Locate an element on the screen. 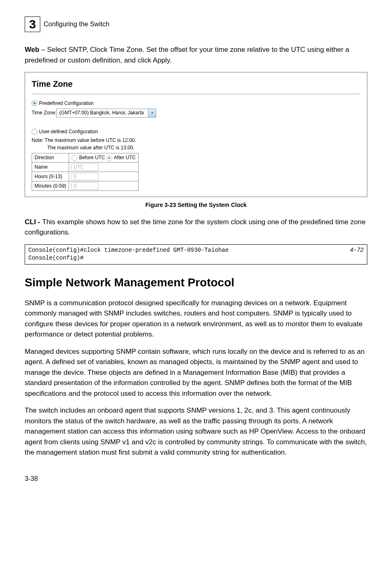  code-line-2: Console(config)# is located at coordinates (56, 258).